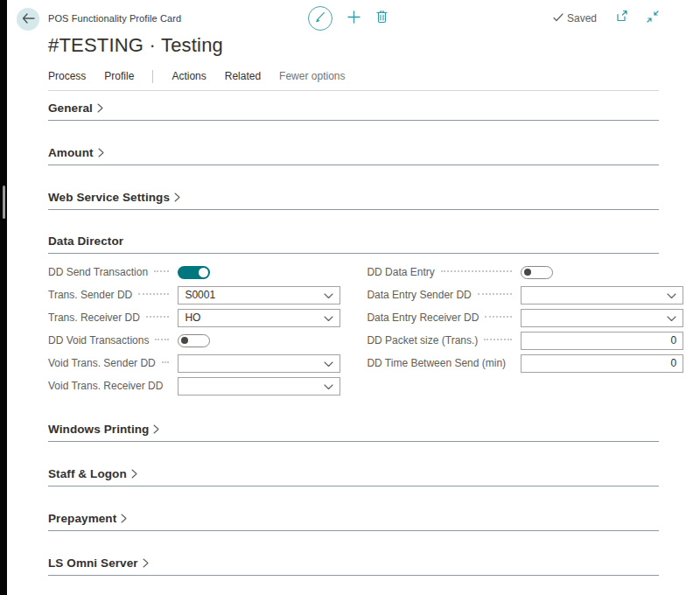 The image size is (700, 595). Describe the element at coordinates (259, 364) in the screenshot. I see `field-control-void-trans-sender-dd` at that location.